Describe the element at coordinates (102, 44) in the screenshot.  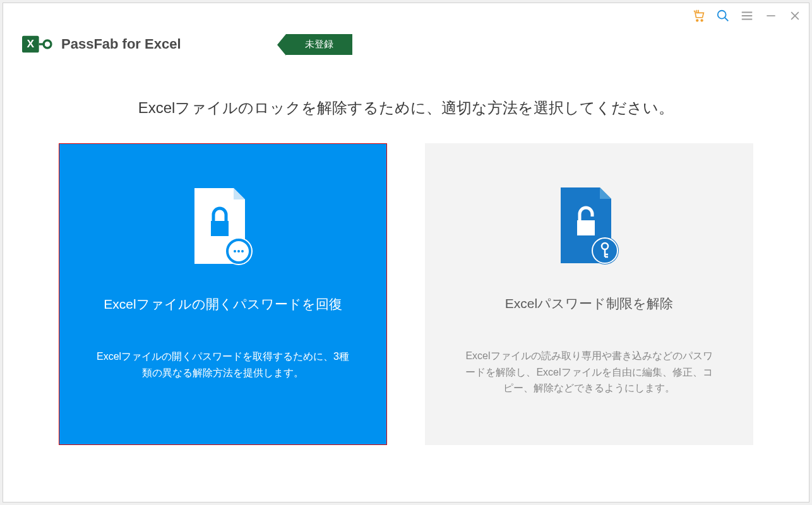
I see `logo-block: X PassFab for Excel` at that location.